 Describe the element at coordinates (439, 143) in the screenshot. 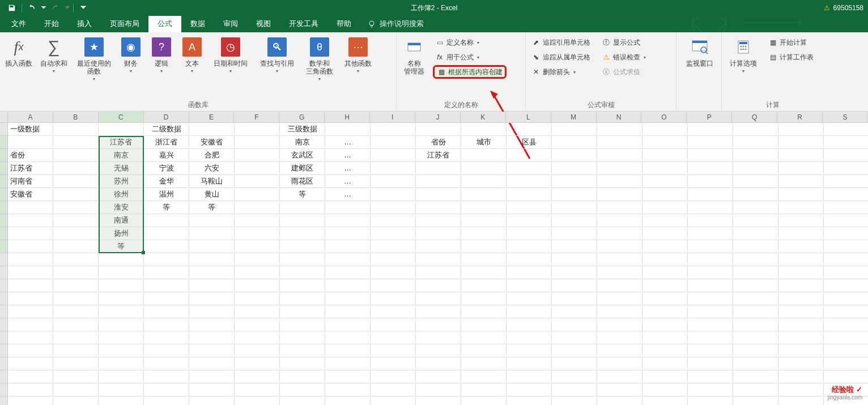

I see `cell: 省份` at that location.